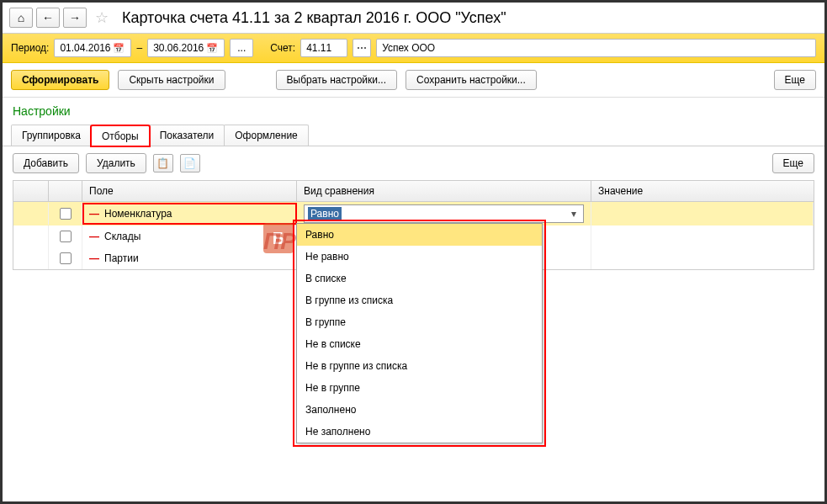  Describe the element at coordinates (61, 80) in the screenshot. I see `form-button: Сформировать` at that location.